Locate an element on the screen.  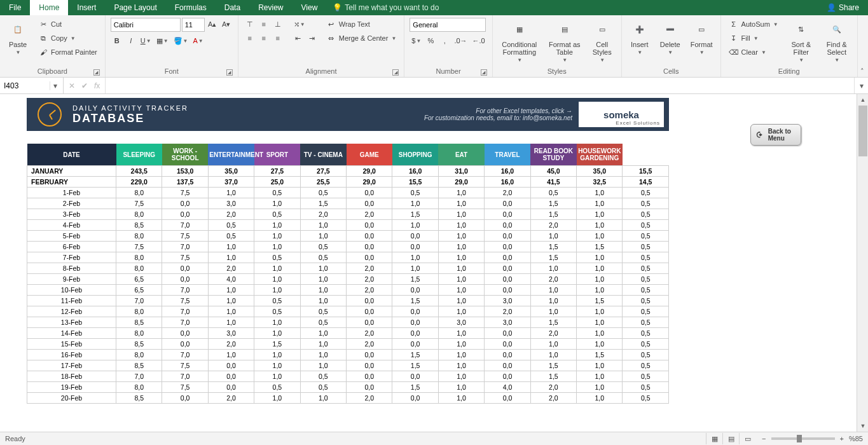
font-launcher: ◢ is located at coordinates (230, 72).